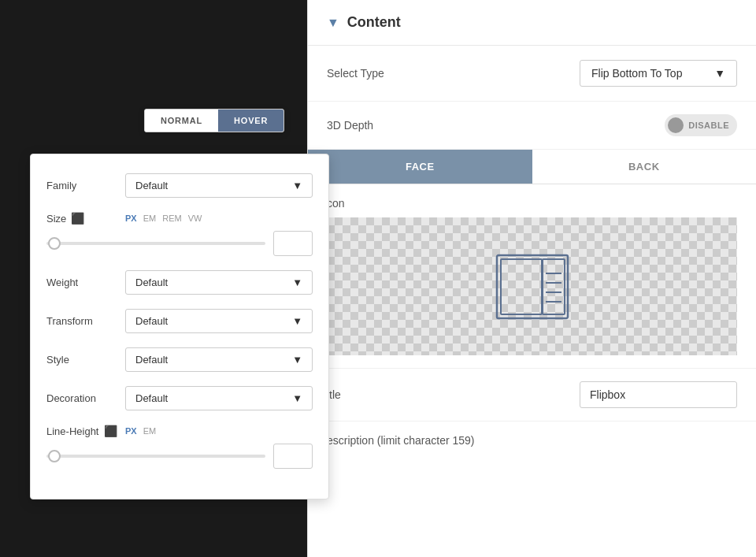 This screenshot has width=756, height=557. Describe the element at coordinates (140, 431) in the screenshot. I see `line-height-unit-options: PX EM` at that location.